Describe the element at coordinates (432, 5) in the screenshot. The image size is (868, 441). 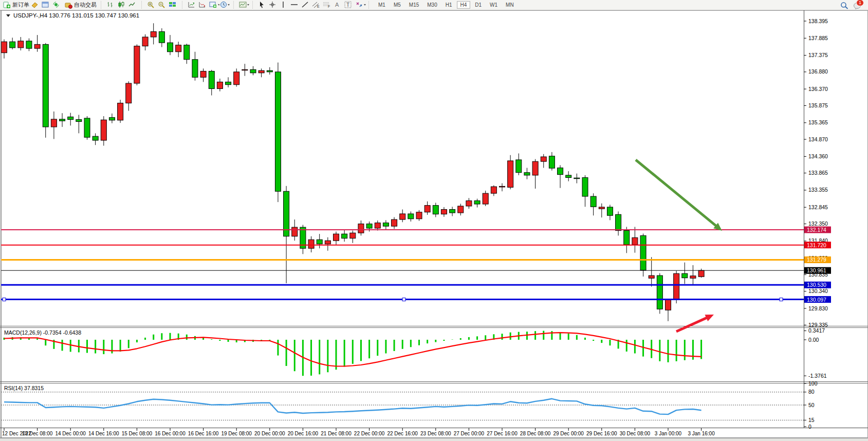
I see `timeframe-m30: M30` at that location.